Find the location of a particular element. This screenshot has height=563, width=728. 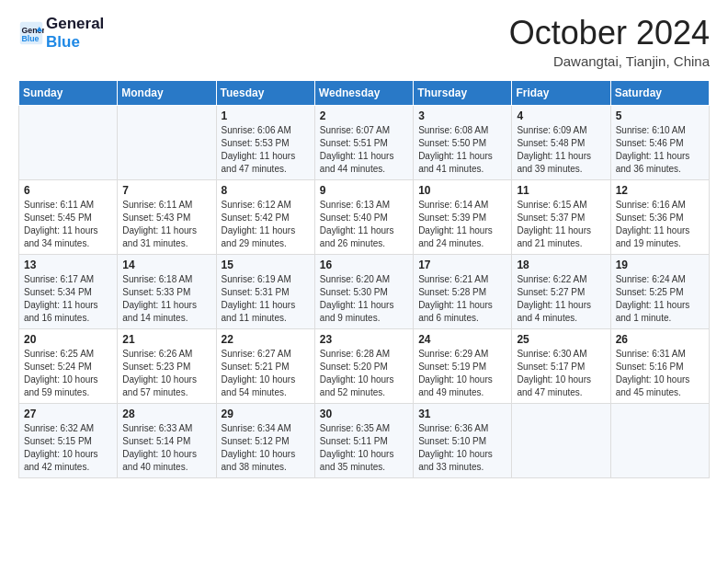

calendar-cell: 7Sunrise: 6:11 AMSunset: 5:43 PMDaylight… is located at coordinates (167, 217).